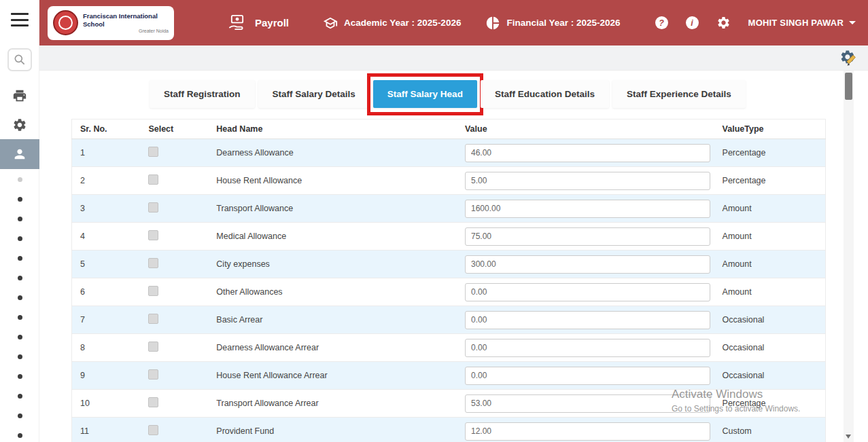  What do you see at coordinates (336, 376) in the screenshot?
I see `cell-head-name: House Rent Allowance Arrear` at bounding box center [336, 376].